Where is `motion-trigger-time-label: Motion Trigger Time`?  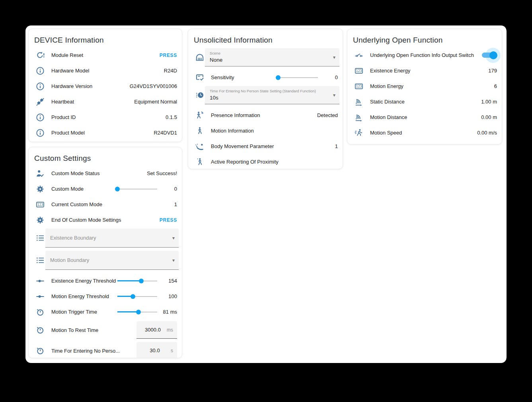
motion-trigger-time-label: Motion Trigger Time is located at coordinates (84, 312).